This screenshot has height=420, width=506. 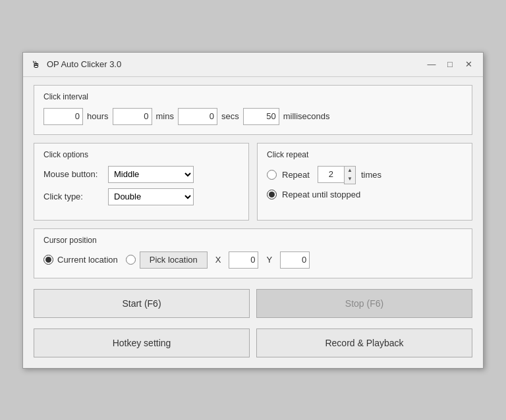 What do you see at coordinates (253, 97) in the screenshot?
I see `click-interval-title: Click interval` at bounding box center [253, 97].